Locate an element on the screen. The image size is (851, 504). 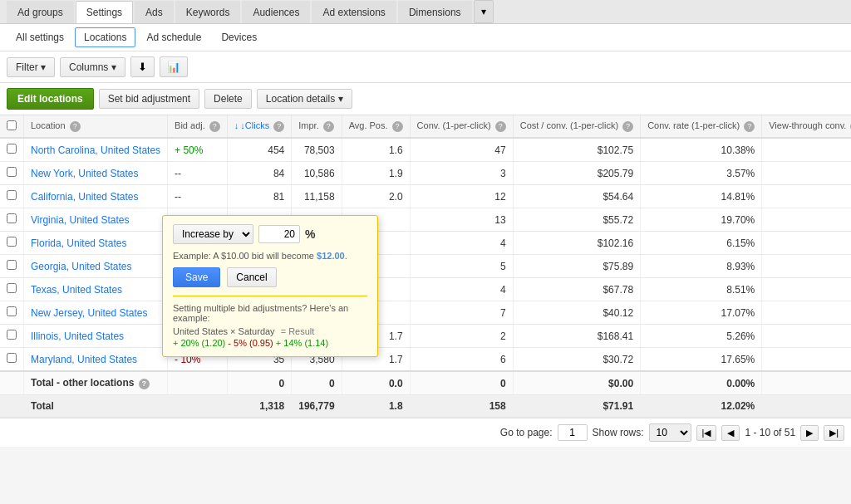
location-link: Texas, United States is located at coordinates (76, 290).